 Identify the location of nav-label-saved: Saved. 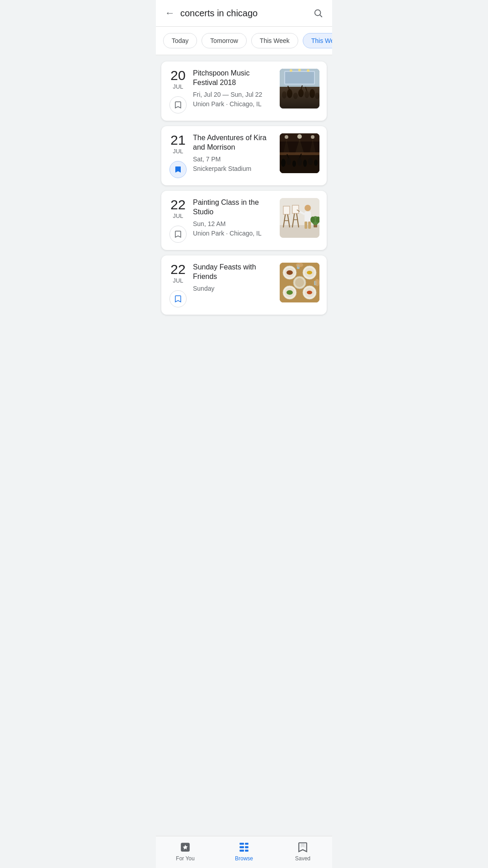
(303, 859).